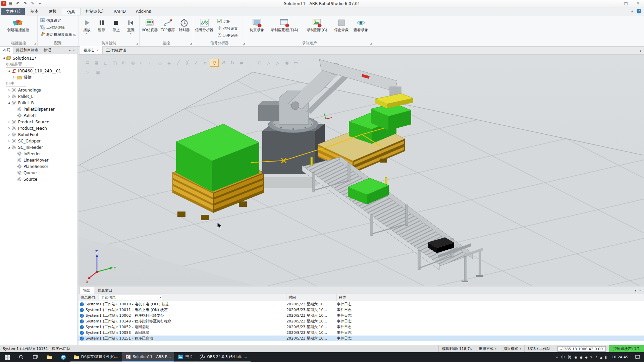 The height and width of the screenshot is (362, 644). Describe the element at coordinates (490, 298) in the screenshot. I see `column-header-category: 种类` at that location.